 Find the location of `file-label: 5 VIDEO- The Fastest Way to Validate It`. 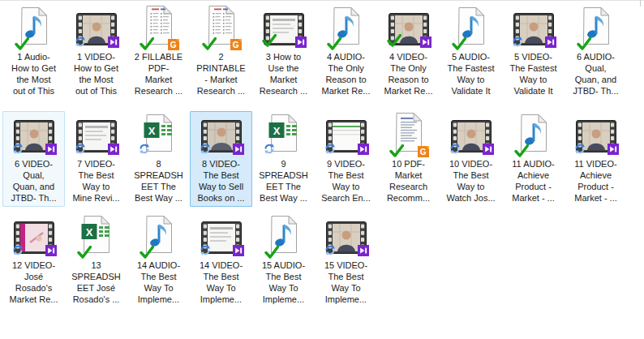

file-label: 5 VIDEO- The Fastest Way to Validate It is located at coordinates (533, 74).